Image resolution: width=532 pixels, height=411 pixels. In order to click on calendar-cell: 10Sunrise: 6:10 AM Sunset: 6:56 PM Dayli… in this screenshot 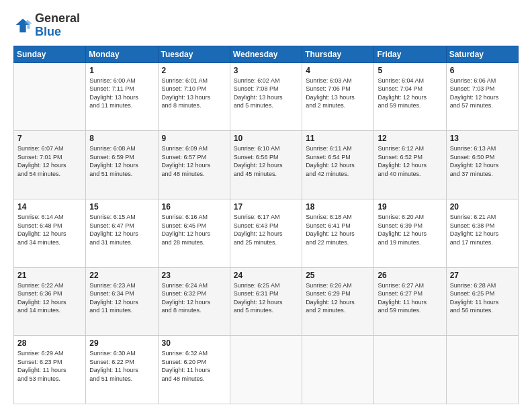, I will do `click(266, 165)`.